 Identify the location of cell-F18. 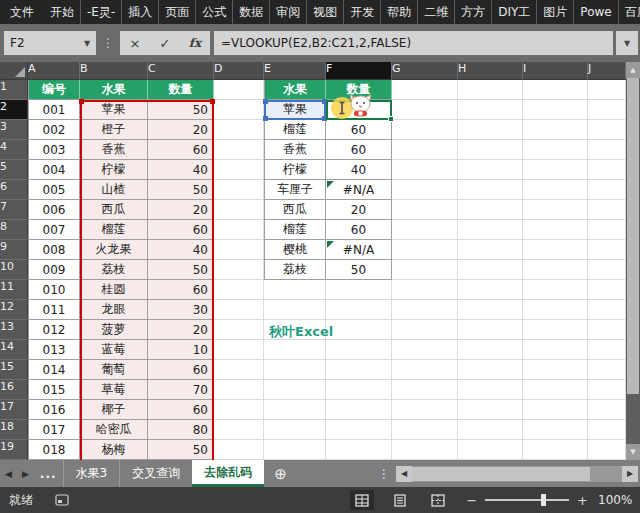
(359, 430).